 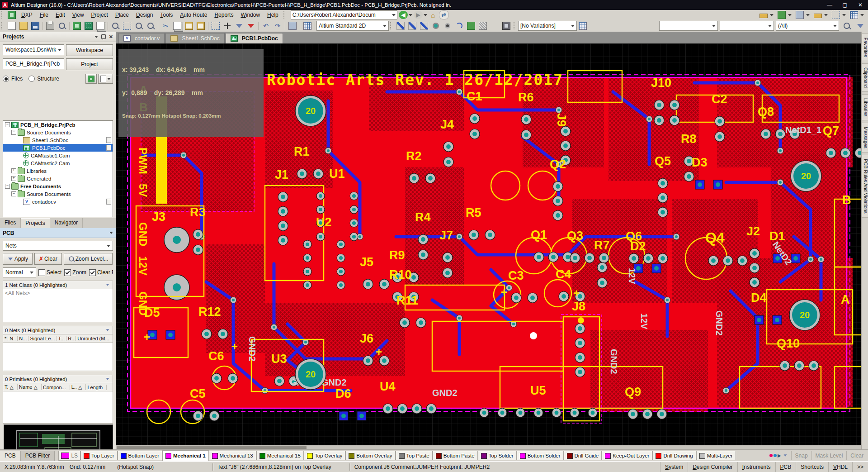 What do you see at coordinates (75, 272) in the screenshot?
I see `checkbox-zoom: Zoom` at bounding box center [75, 272].